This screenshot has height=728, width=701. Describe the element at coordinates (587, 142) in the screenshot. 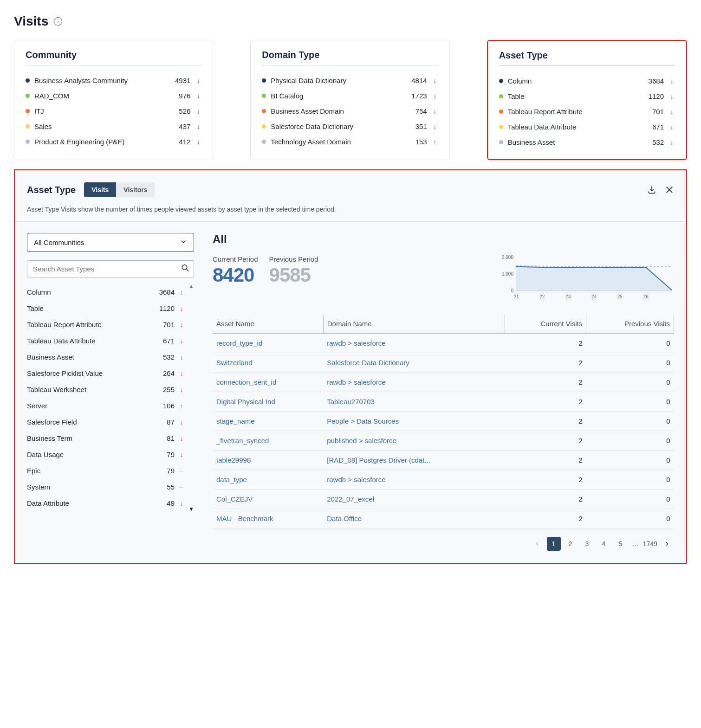

I see `card-row: Business Asset 532 ↓` at that location.